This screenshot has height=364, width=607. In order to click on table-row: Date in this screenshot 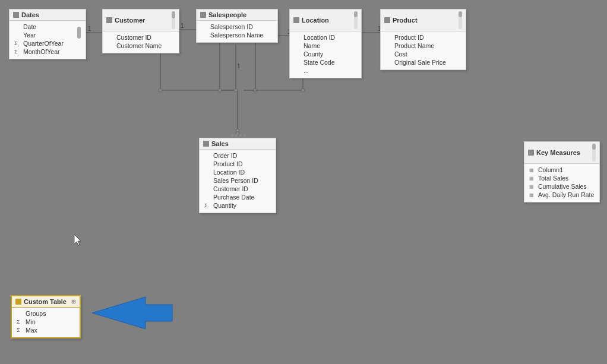, I will do `click(48, 27)`.